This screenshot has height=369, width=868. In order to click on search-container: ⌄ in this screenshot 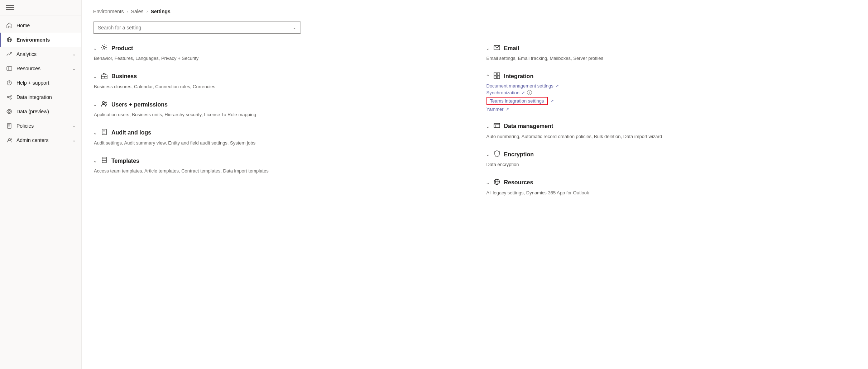, I will do `click(475, 28)`.